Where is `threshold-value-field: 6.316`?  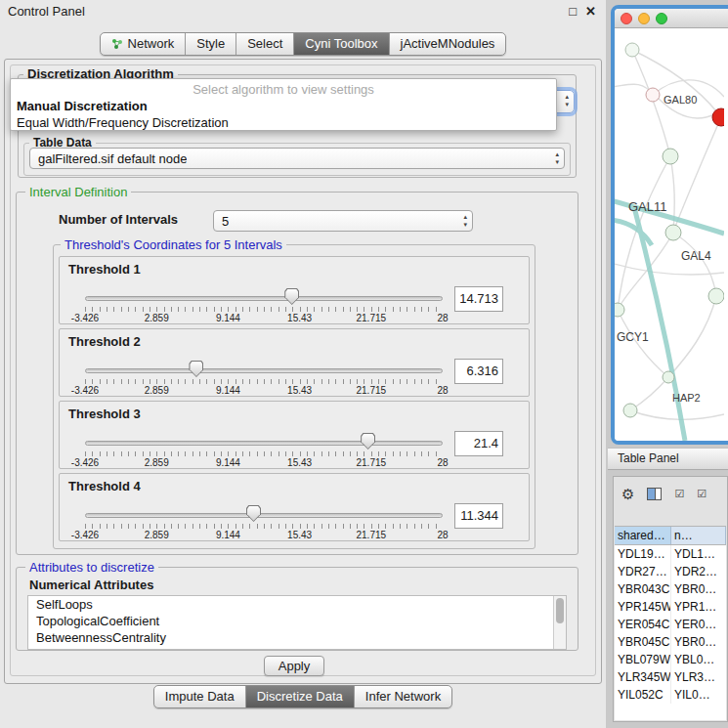
threshold-value-field: 6.316 is located at coordinates (479, 371).